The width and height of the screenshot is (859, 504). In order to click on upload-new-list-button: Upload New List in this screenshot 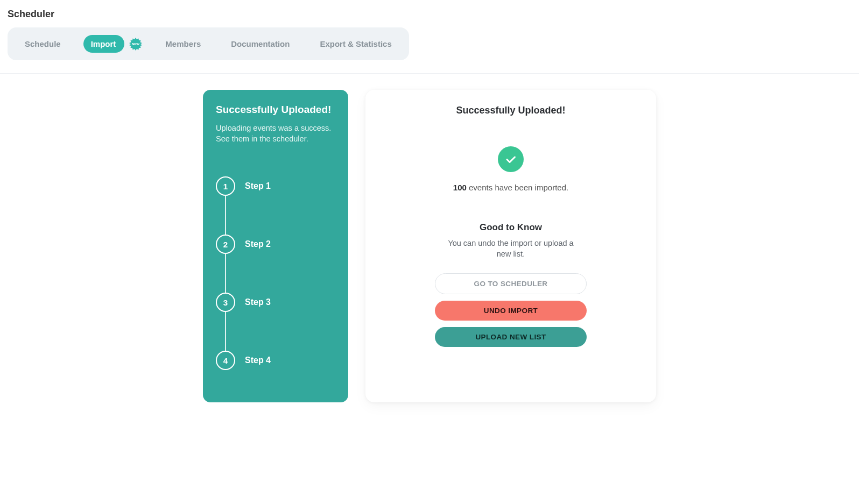, I will do `click(511, 337)`.